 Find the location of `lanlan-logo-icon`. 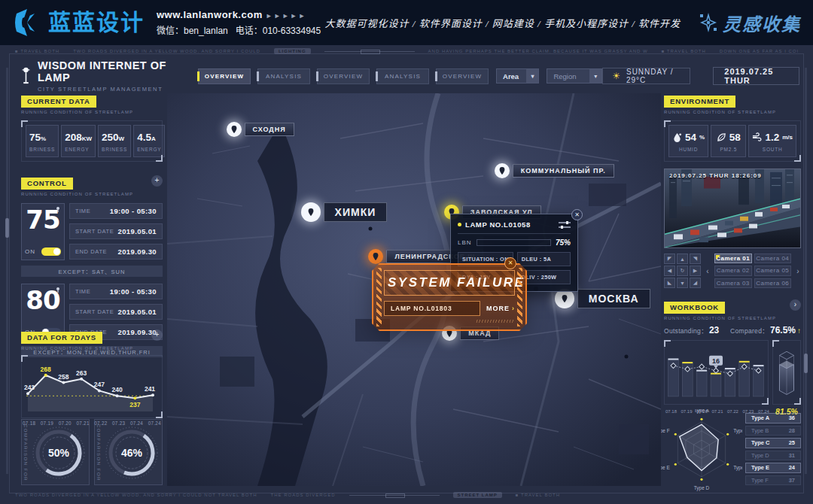

lanlan-logo-icon is located at coordinates (27, 23).